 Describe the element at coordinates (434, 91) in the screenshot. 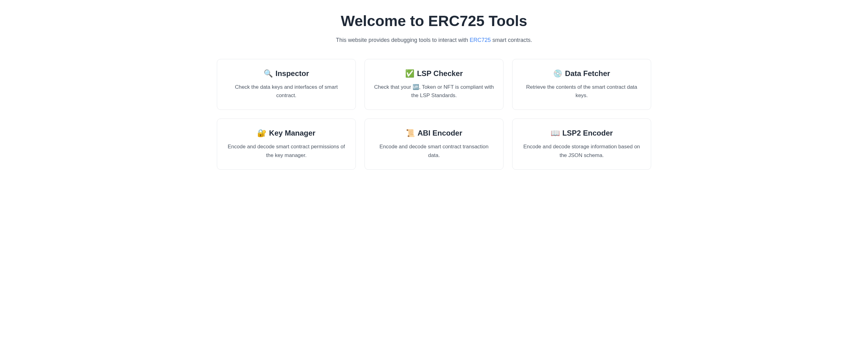

I see `card-description: Check that your 🆙, Token or NFT is compl…` at that location.